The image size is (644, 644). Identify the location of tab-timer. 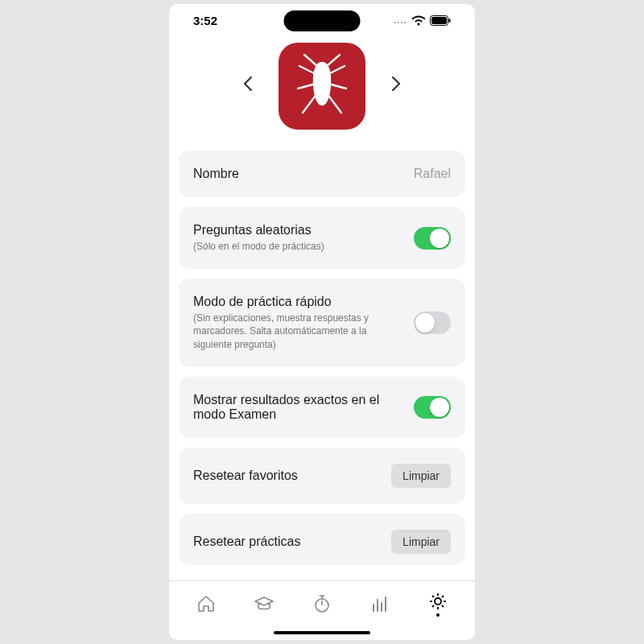
(322, 604).